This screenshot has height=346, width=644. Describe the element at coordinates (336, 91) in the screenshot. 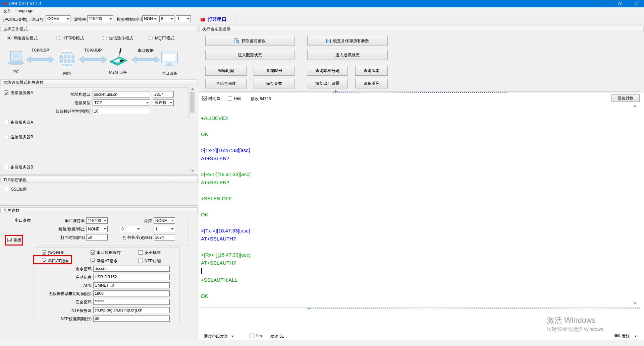

I see `splitter-collapse-up-icon` at that location.